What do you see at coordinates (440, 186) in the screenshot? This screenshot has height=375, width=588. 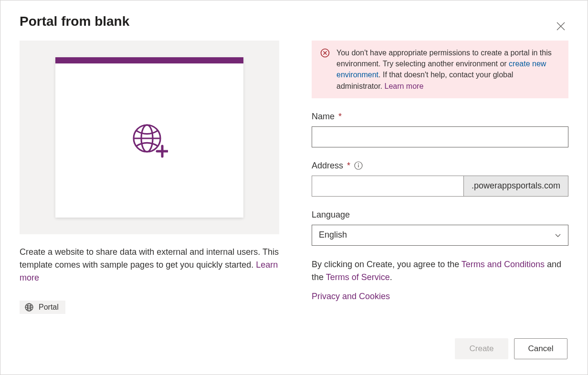 I see `address-input-row: .powerappsportals.com` at bounding box center [440, 186].